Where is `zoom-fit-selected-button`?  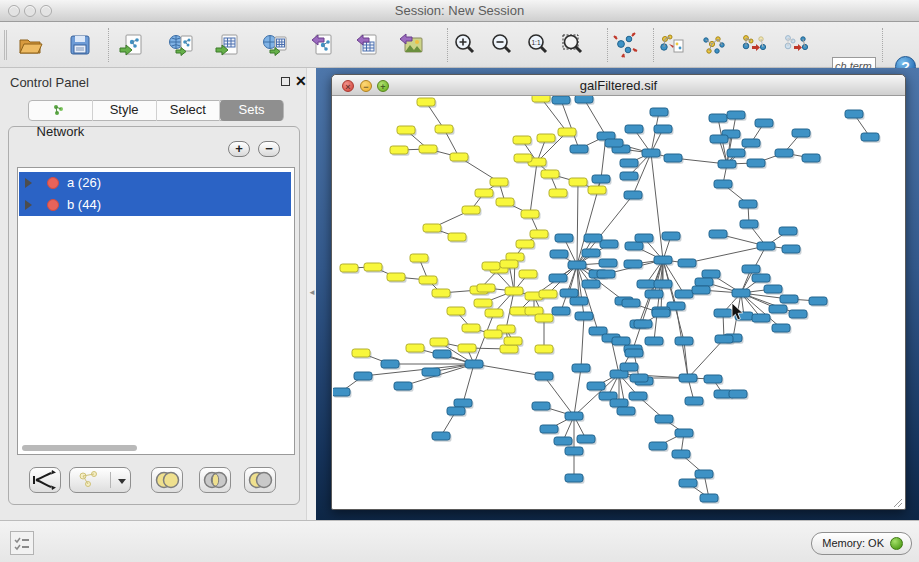 zoom-fit-selected-button is located at coordinates (573, 46).